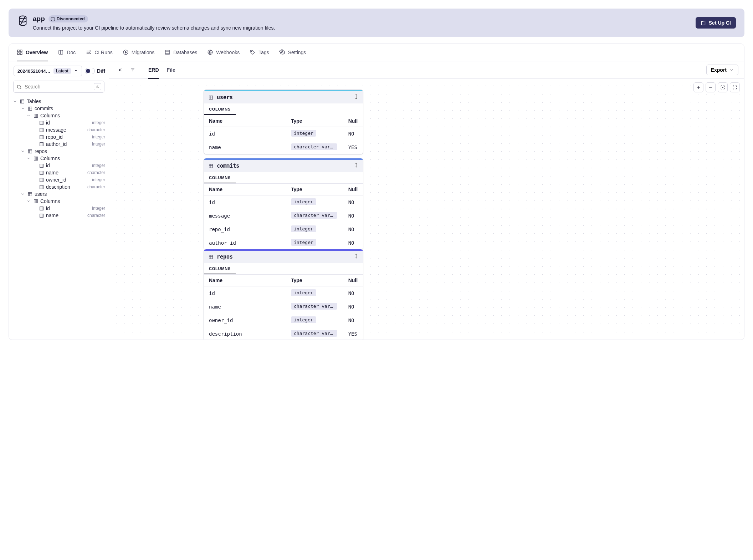 The height and width of the screenshot is (560, 753). I want to click on table-row: namecharacter varyi…YES, so click(283, 147).